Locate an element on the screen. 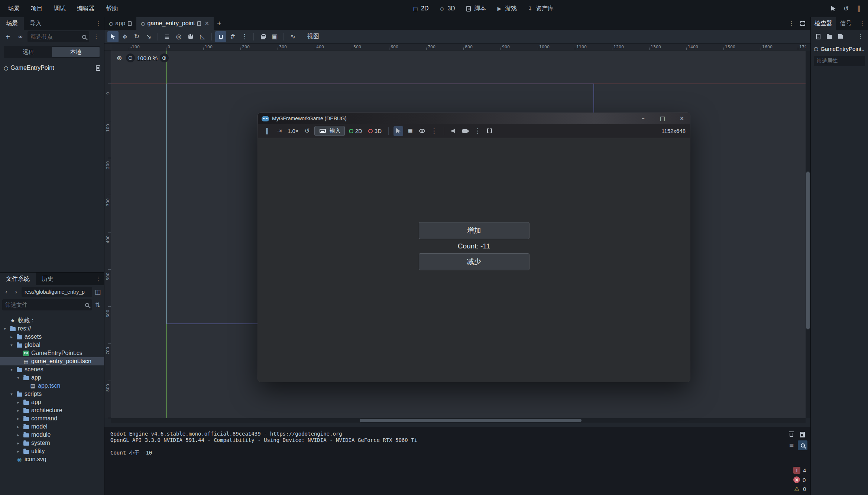 The height and width of the screenshot is (495, 868). smart-snap-tool-button is located at coordinates (221, 37).